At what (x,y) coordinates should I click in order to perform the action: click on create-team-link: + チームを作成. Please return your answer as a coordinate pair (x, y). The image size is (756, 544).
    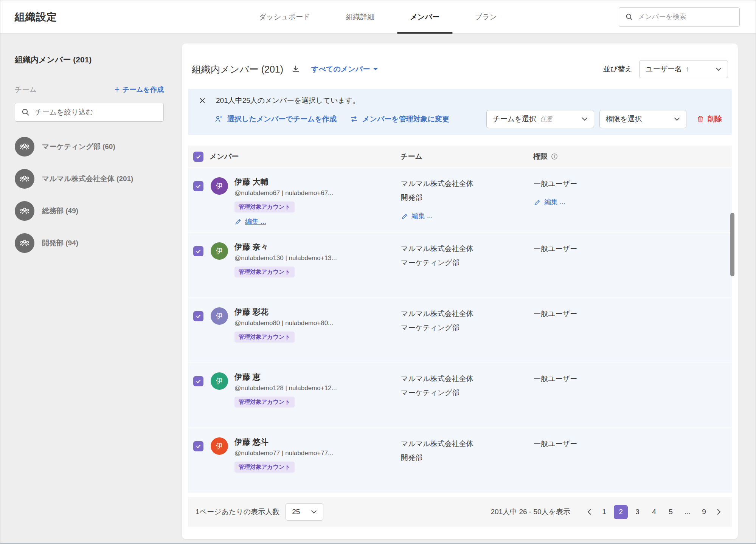
    Looking at the image, I should click on (139, 90).